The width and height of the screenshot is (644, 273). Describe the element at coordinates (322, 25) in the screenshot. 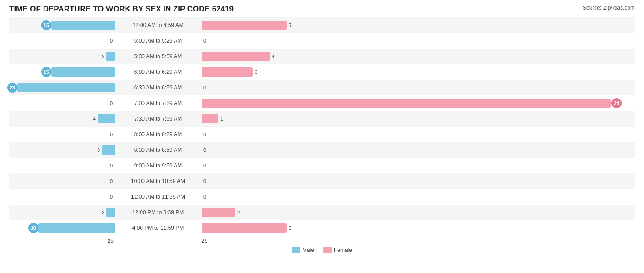

I see `chart-row: 1512:00 AM to 4:59 AM5` at that location.